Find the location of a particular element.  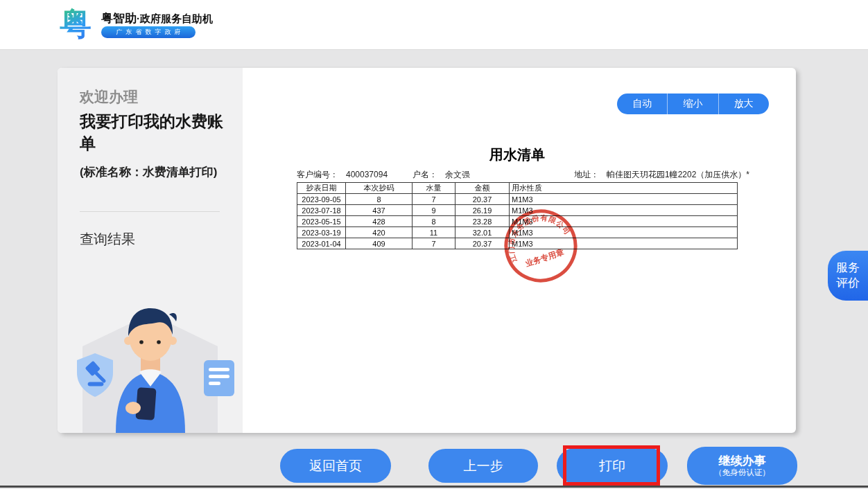

document-title: 用水清单 is located at coordinates (517, 155).